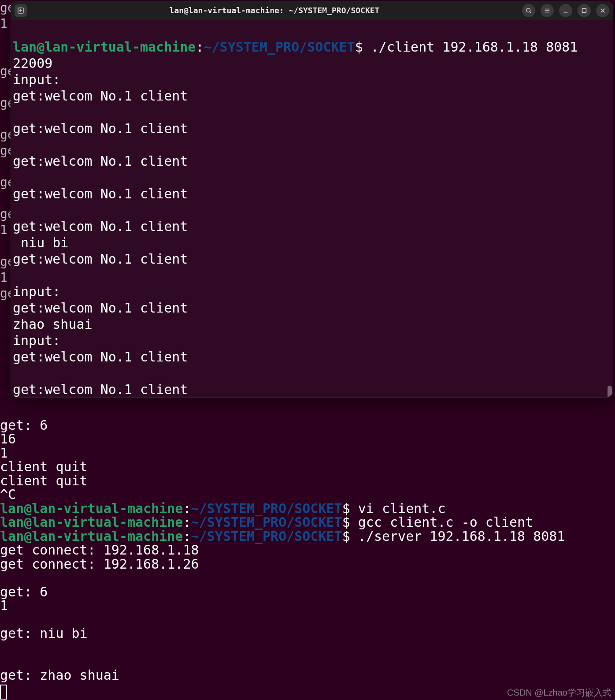 This screenshot has width=615, height=700. I want to click on command-text: ./server 192.168.1.18 8081, so click(462, 536).